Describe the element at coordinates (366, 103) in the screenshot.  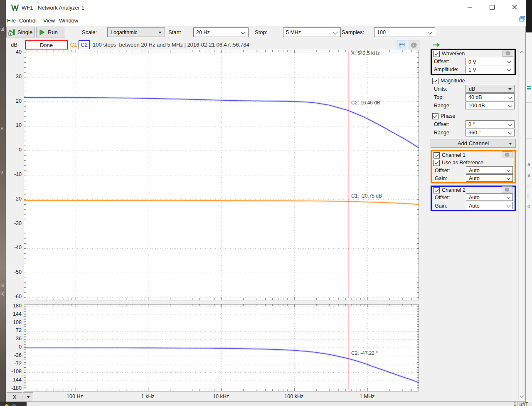
I see `cursor-c2-magnitude-readout: C2: 16.46 dB` at that location.